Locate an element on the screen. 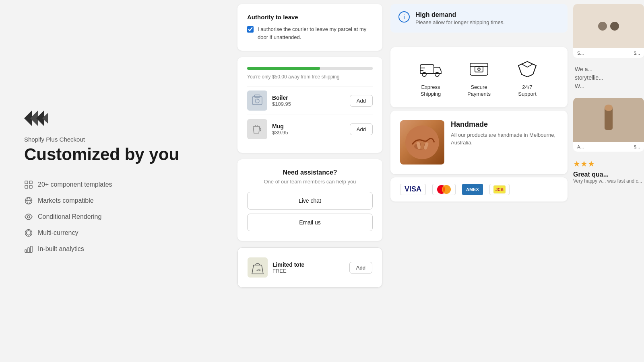 The width and height of the screenshot is (644, 362). high-demand-subtitle: Please allow for longer shipping times. is located at coordinates (460, 23).